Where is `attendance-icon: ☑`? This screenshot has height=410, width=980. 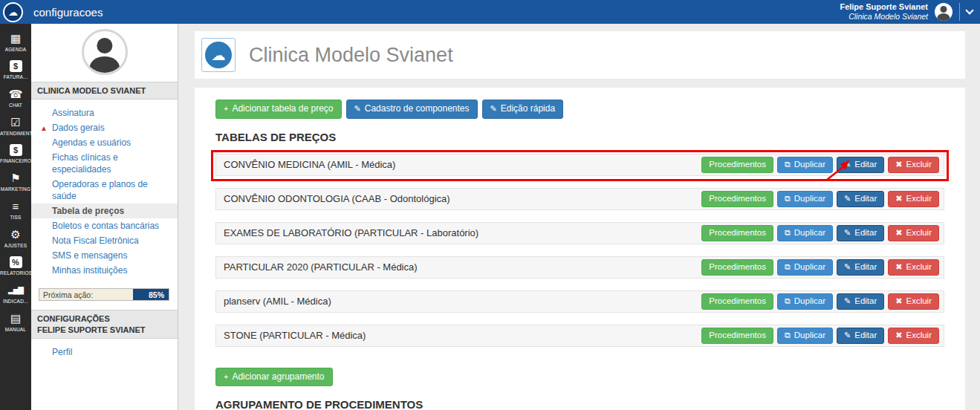 attendance-icon: ☑ is located at coordinates (16, 122).